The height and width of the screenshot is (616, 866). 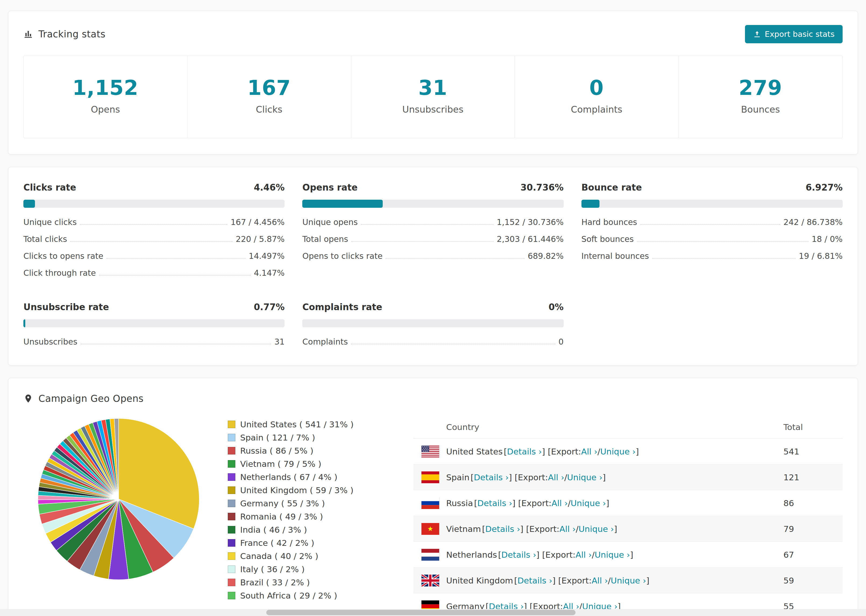 I want to click on metric-label: Internal bounces, so click(x=615, y=256).